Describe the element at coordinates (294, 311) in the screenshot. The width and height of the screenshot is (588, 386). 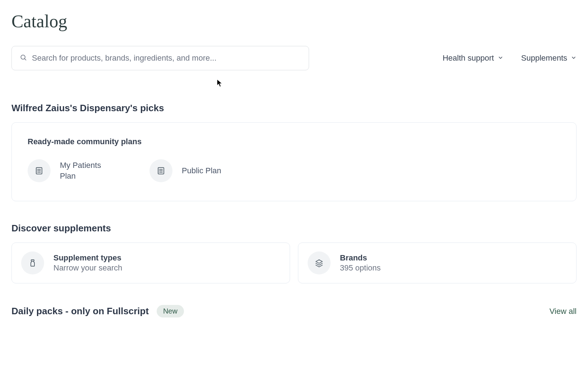
I see `daily-packs-header: Daily packs - only on Fullscript New Vie…` at that location.